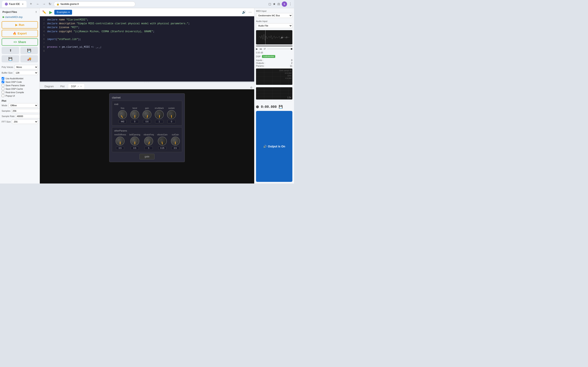  Describe the element at coordinates (147, 32) in the screenshot. I see `code-line-4: 4 declare copyright "(c)Romain Michon, C…` at that location.